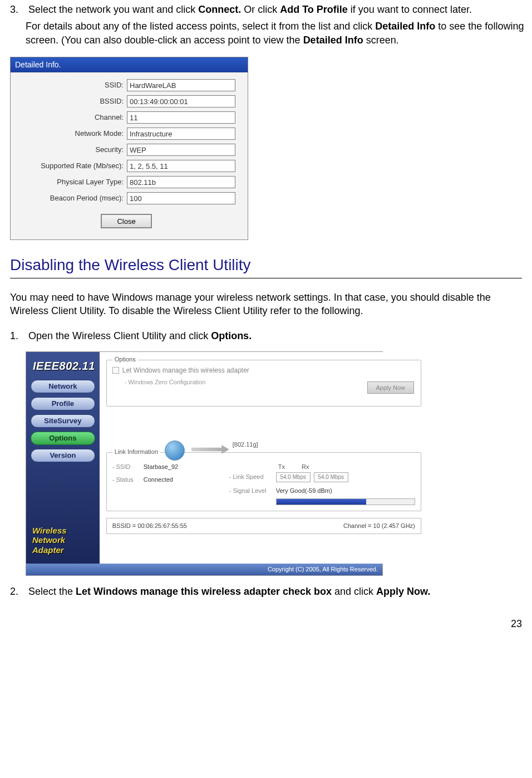 The image size is (532, 778). What do you see at coordinates (63, 456) in the screenshot?
I see `tab-version: Version` at bounding box center [63, 456].